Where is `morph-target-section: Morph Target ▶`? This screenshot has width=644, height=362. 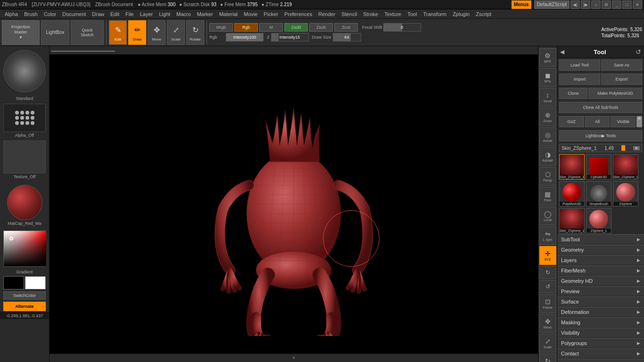
morph-target-section: Morph Target ▶ is located at coordinates (601, 360).